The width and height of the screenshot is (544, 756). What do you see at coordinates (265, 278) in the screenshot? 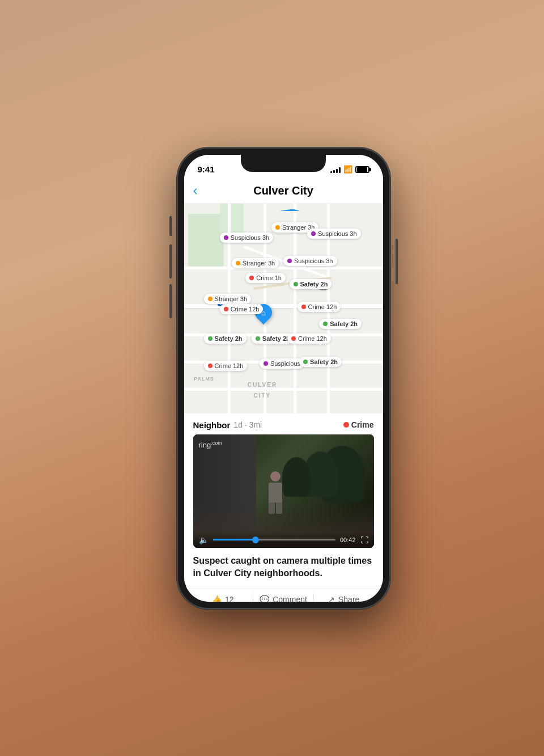
I see `map-marker-crime-1: Crime 1h` at bounding box center [265, 278].